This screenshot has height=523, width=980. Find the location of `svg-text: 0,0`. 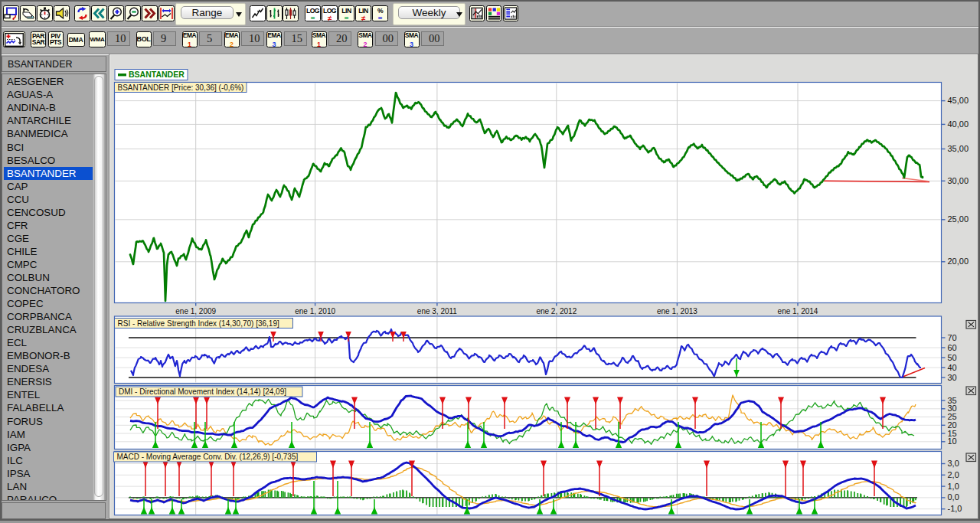

svg-text: 0,0 is located at coordinates (954, 497).